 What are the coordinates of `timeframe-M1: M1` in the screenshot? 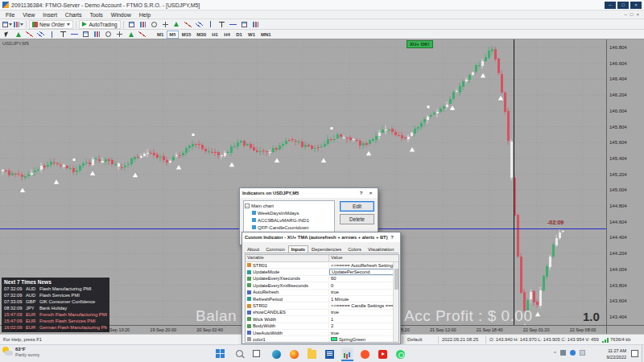 It's located at (160, 35).